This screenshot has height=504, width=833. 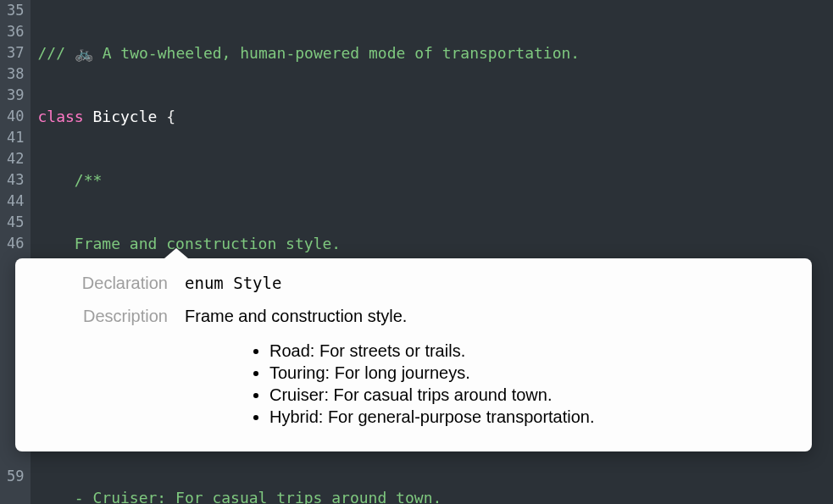 I want to click on description-bullets: Road: For streets or trails. Touring: Fo…, so click(x=541, y=384).